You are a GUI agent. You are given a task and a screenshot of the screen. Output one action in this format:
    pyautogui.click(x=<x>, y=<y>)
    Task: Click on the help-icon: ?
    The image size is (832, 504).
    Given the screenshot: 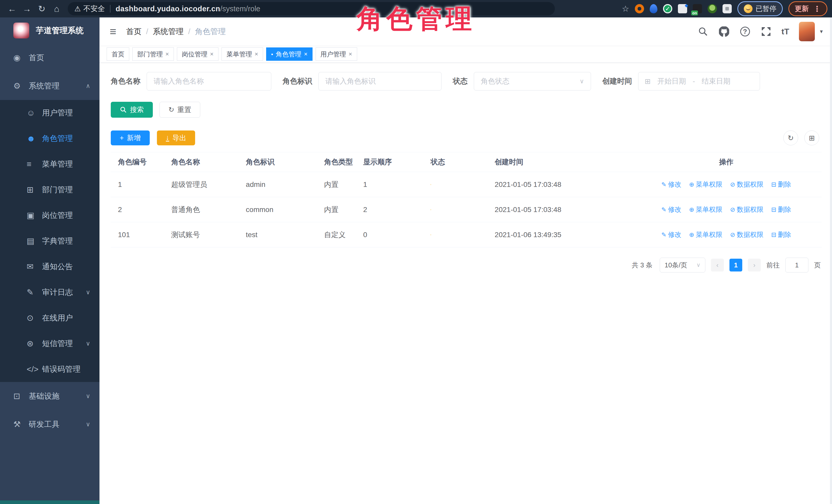 What is the action you would take?
    pyautogui.click(x=745, y=32)
    